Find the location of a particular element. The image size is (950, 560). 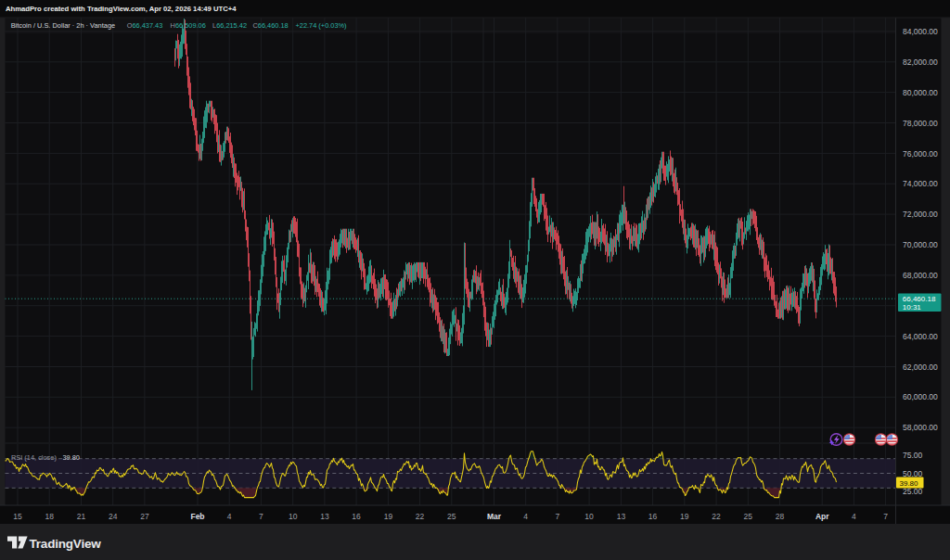

svg-text: 80,000.00 is located at coordinates (920, 93).